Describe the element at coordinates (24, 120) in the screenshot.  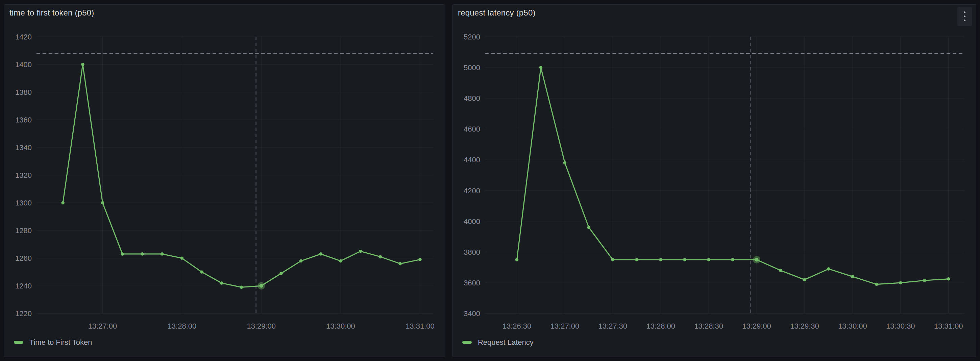
I see `svg-text: 1360` at that location.